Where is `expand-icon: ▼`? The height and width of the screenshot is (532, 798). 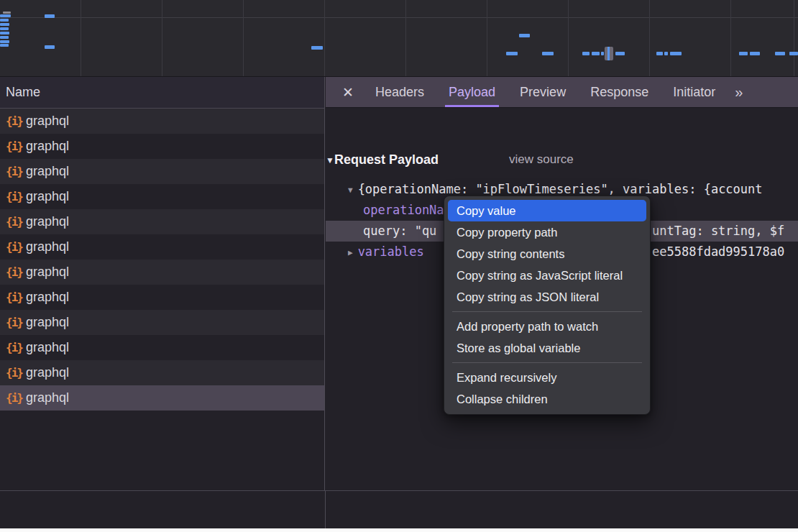
expand-icon: ▼ is located at coordinates (351, 190).